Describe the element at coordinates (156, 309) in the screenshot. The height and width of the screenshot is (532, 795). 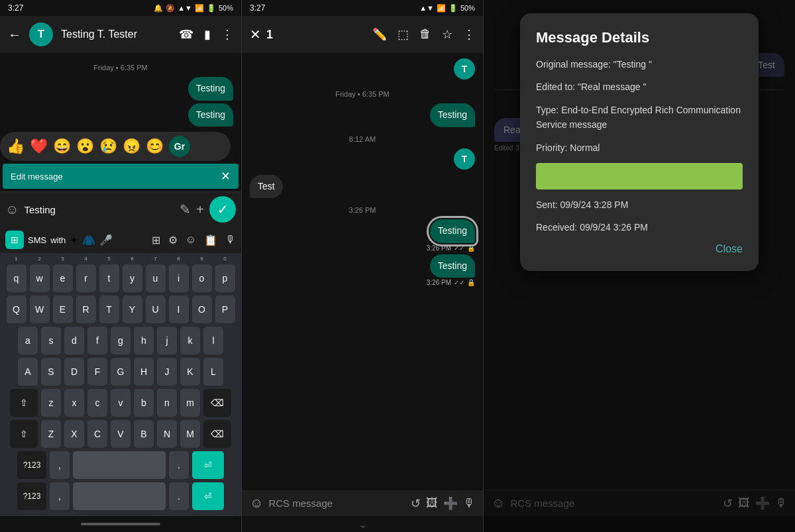
I see `key-U: U` at that location.